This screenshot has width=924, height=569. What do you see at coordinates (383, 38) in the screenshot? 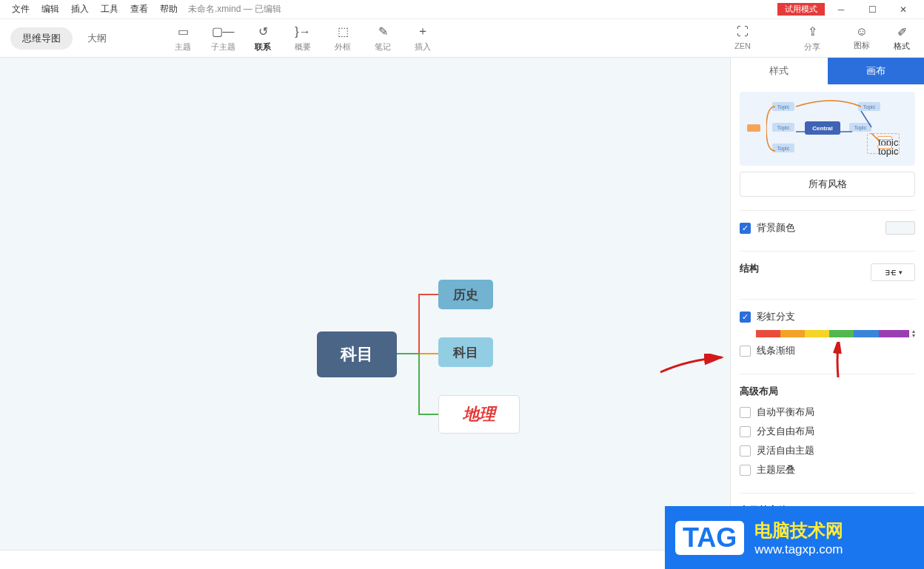
I see `tool-note: ✎笔记` at bounding box center [383, 38].